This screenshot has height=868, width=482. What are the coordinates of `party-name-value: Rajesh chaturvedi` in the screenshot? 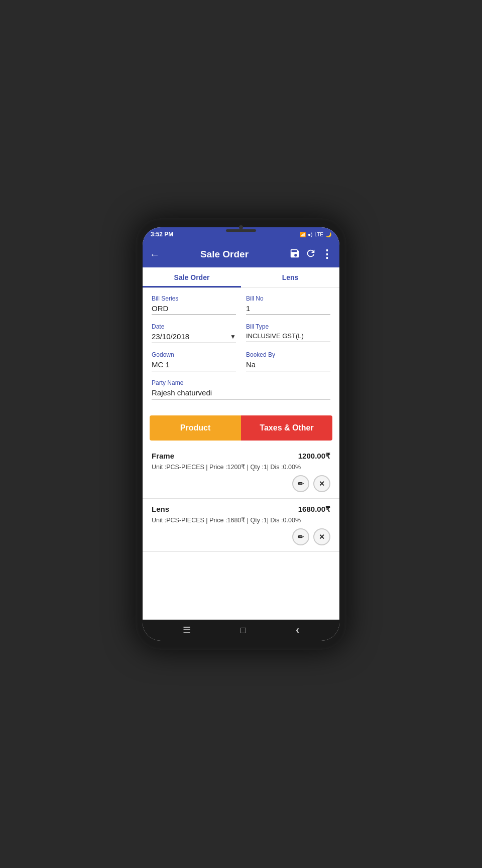 It's located at (241, 394).